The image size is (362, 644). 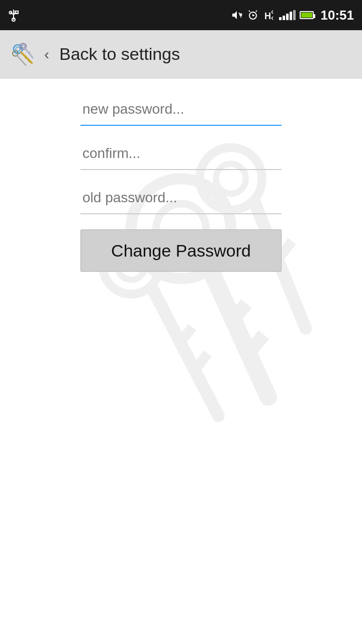 What do you see at coordinates (181, 110) in the screenshot?
I see `new-password-input` at bounding box center [181, 110].